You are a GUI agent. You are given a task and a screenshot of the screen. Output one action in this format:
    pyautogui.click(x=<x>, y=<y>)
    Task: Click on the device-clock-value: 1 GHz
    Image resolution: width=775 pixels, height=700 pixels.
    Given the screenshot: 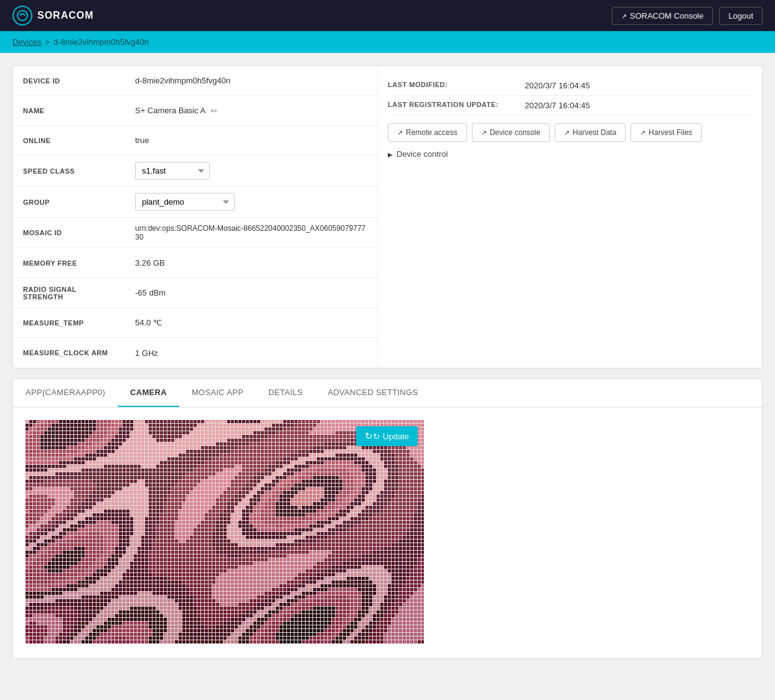 What is the action you would take?
    pyautogui.click(x=147, y=353)
    